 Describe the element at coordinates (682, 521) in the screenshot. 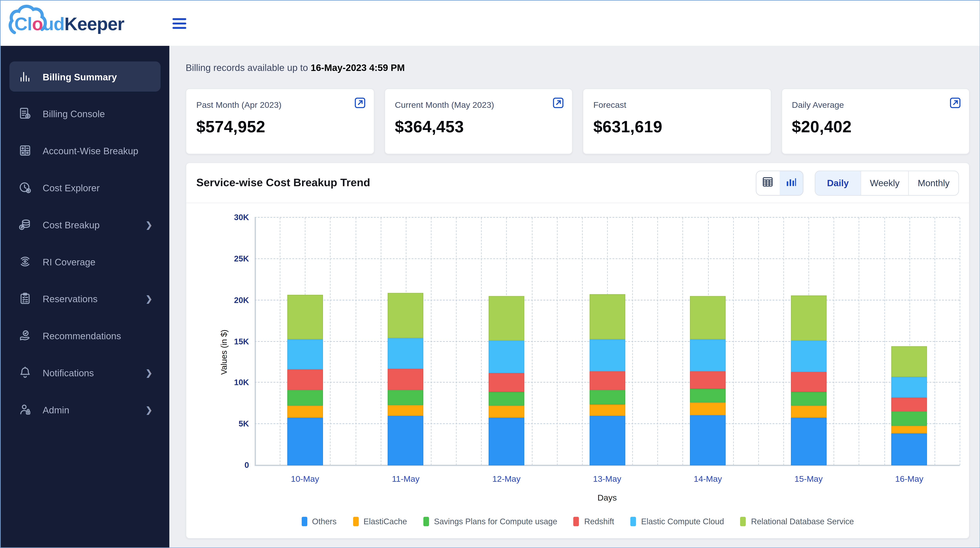

I see `legend-label: Elastic Compute Cloud` at that location.